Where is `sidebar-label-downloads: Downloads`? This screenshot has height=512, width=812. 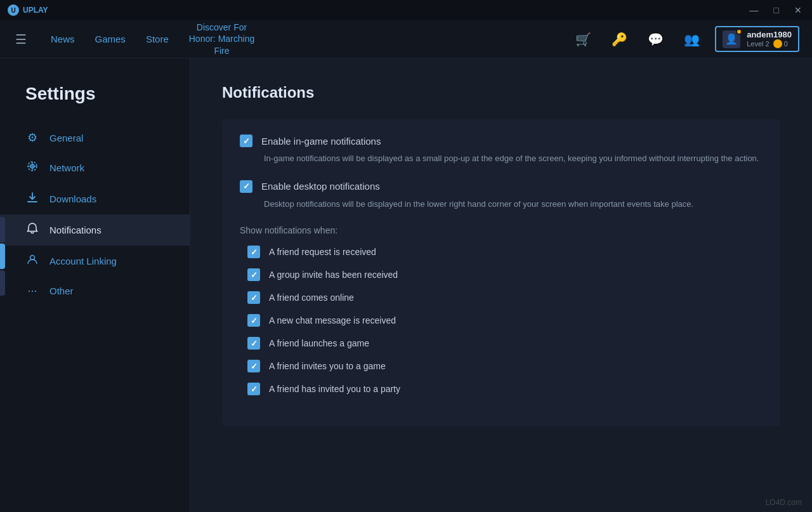
sidebar-label-downloads: Downloads is located at coordinates (73, 199).